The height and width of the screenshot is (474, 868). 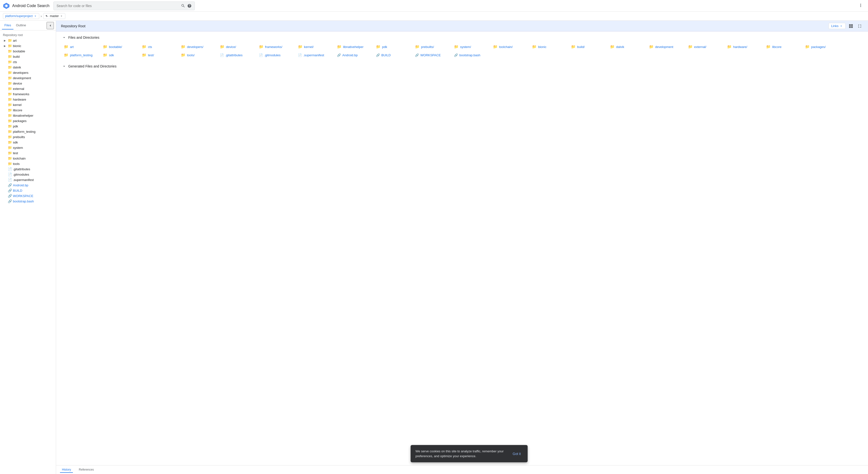 What do you see at coordinates (10, 73) in the screenshot?
I see `folder-icon-developers: 📁` at bounding box center [10, 73].